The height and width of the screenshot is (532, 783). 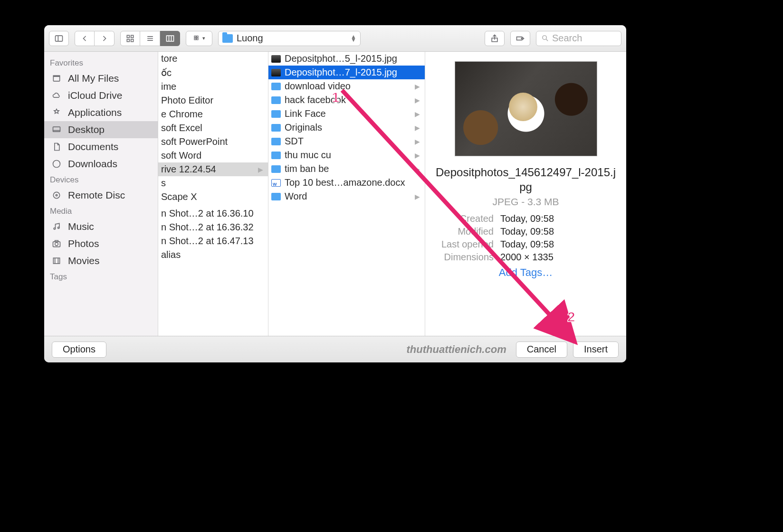 What do you see at coordinates (57, 195) in the screenshot?
I see `disc-icon` at bounding box center [57, 195].